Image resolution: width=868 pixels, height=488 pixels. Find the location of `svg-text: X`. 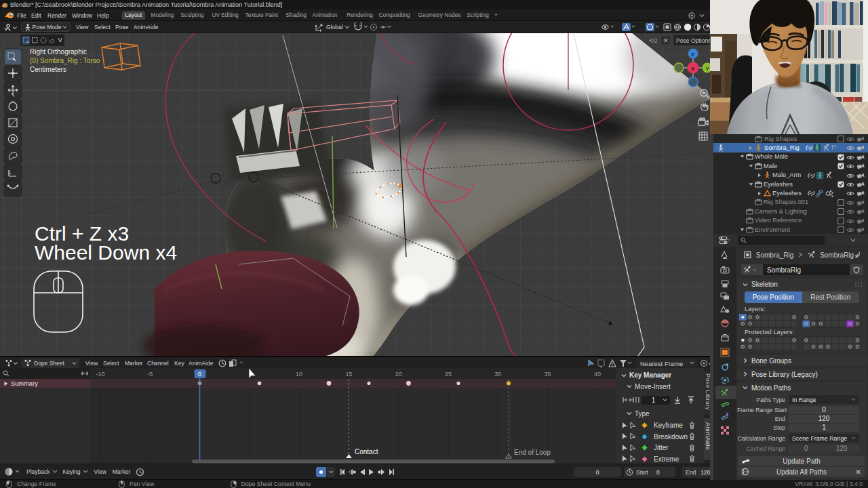

svg-text: X is located at coordinates (693, 69).